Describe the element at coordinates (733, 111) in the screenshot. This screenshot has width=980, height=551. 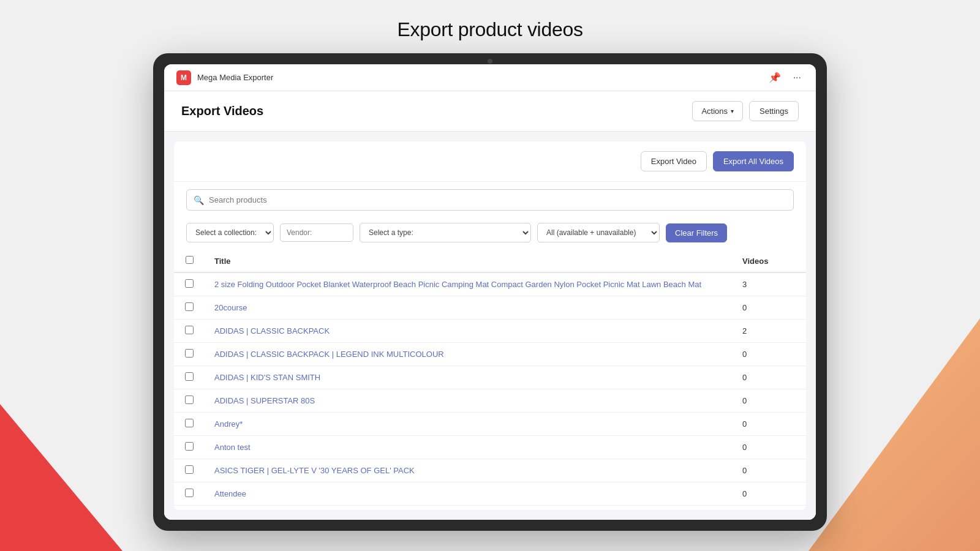
I see `actions-chevron-icon: ▾` at that location.